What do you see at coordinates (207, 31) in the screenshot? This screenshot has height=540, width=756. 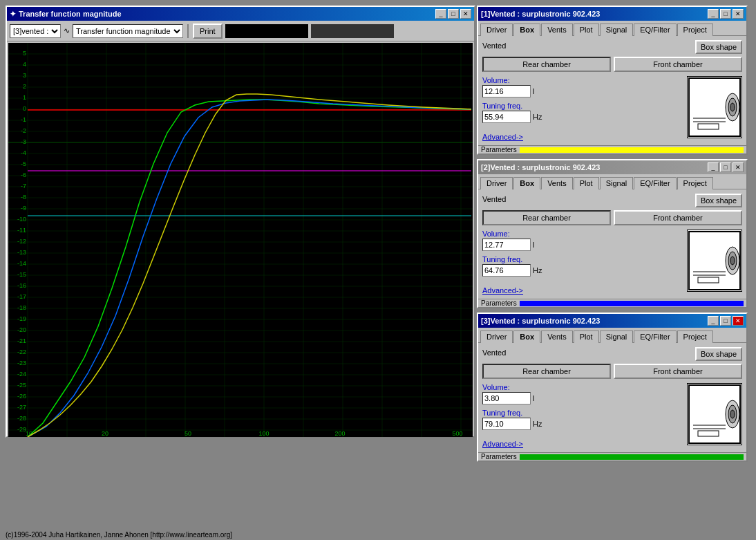 I see `print-button: Print` at bounding box center [207, 31].